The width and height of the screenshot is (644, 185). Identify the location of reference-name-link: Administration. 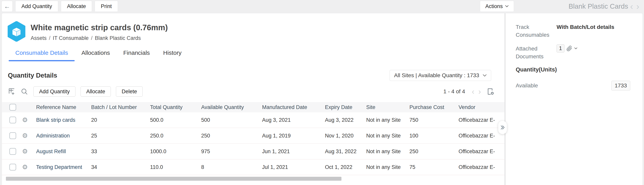
(61, 136).